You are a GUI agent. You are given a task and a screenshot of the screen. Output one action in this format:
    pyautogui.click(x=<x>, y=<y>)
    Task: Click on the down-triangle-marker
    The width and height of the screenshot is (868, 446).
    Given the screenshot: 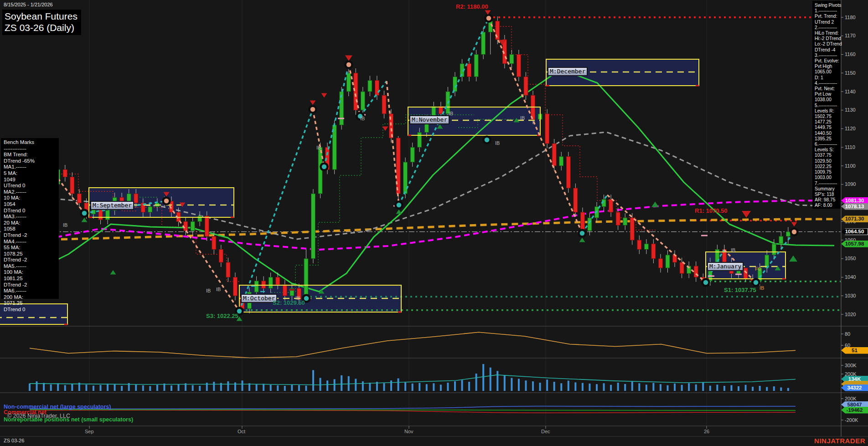 What is the action you would take?
    pyautogui.click(x=794, y=224)
    